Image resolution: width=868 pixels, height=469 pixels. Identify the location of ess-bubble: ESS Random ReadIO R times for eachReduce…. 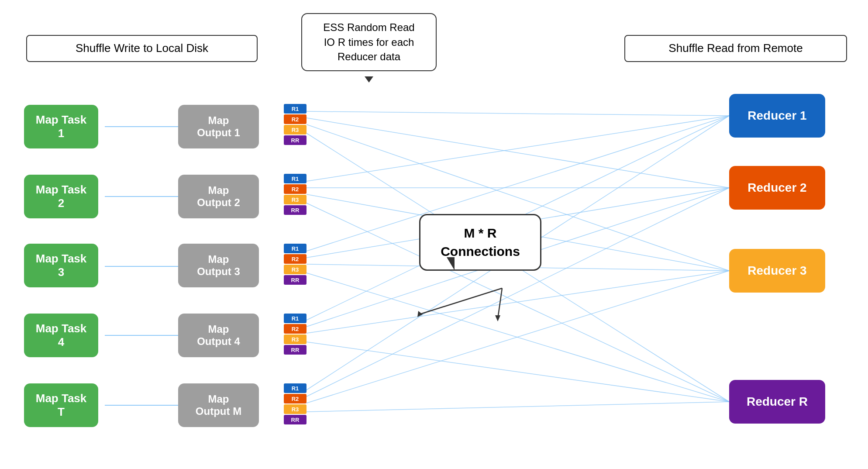
(369, 42).